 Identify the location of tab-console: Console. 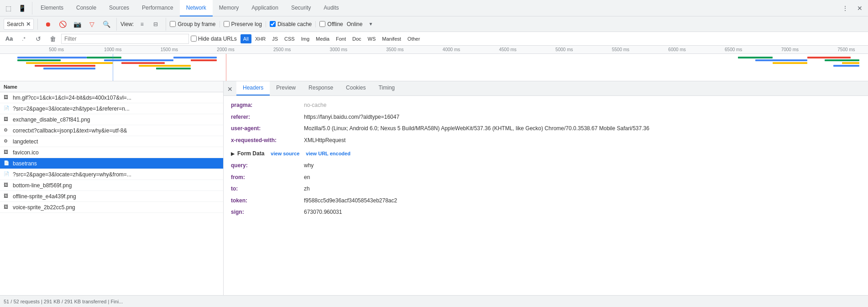
(86, 8).